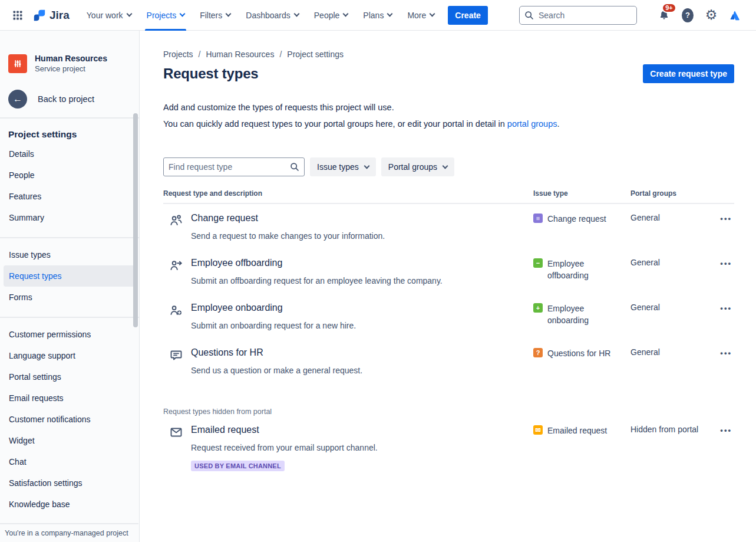  What do you see at coordinates (70, 483) in the screenshot?
I see `sidebar-item-satisfaction-settings: Satisfaction settings` at bounding box center [70, 483].